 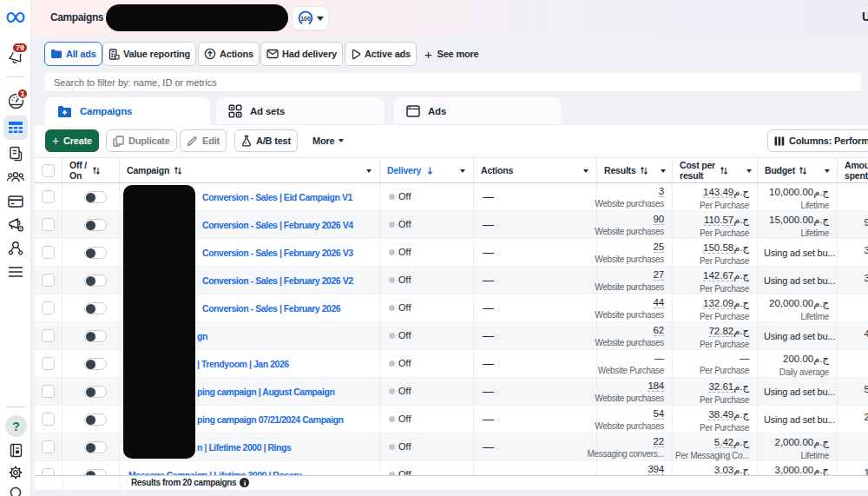 What do you see at coordinates (715, 170) in the screenshot?
I see `header-cost-per-result: Cost perresult` at bounding box center [715, 170].